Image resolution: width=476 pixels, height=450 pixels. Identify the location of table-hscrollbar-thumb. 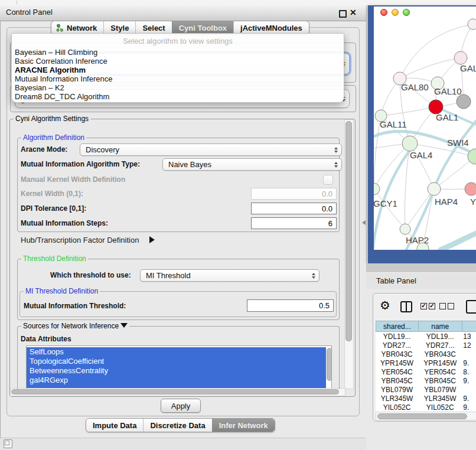
(422, 416).